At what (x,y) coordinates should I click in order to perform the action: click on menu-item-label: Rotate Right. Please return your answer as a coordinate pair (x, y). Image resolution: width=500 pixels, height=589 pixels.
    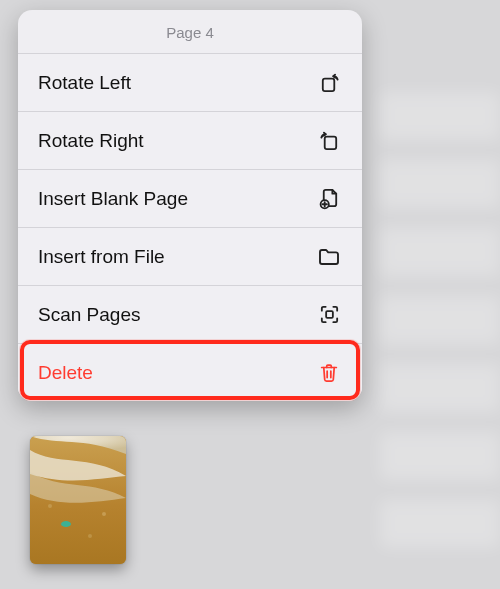
    Looking at the image, I should click on (91, 141).